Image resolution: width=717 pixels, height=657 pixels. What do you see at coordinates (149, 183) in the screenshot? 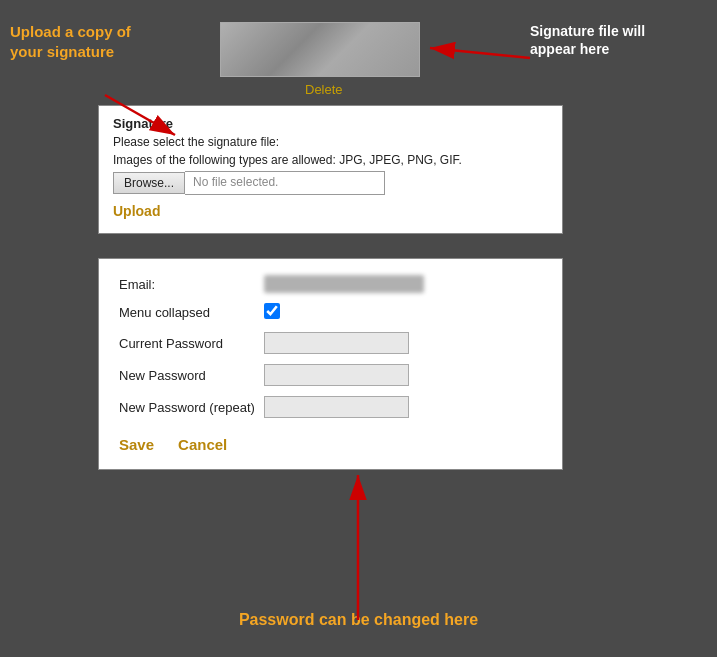
I see `browse-button: Browse...` at bounding box center [149, 183].